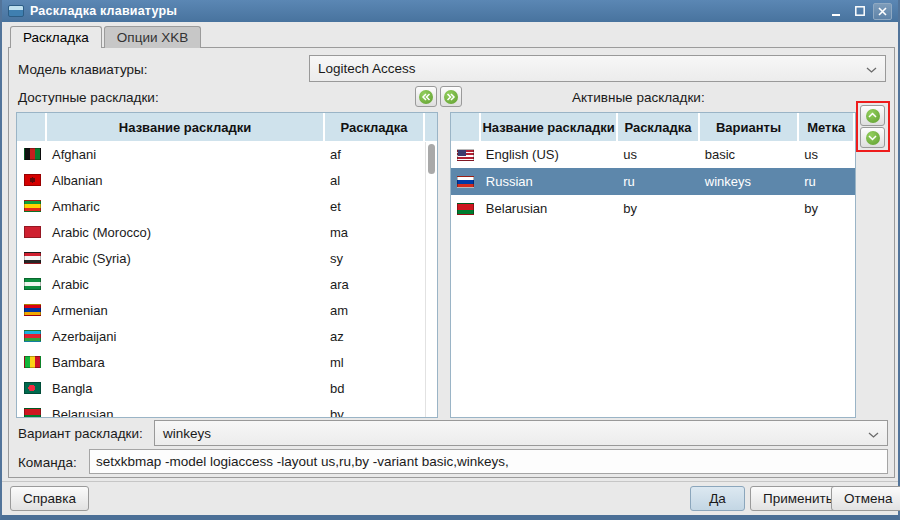  Describe the element at coordinates (32, 232) in the screenshot. I see `morocco-flag-icon` at that location.